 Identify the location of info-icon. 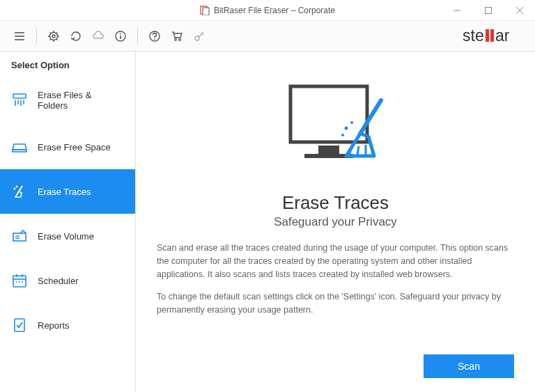
(121, 36).